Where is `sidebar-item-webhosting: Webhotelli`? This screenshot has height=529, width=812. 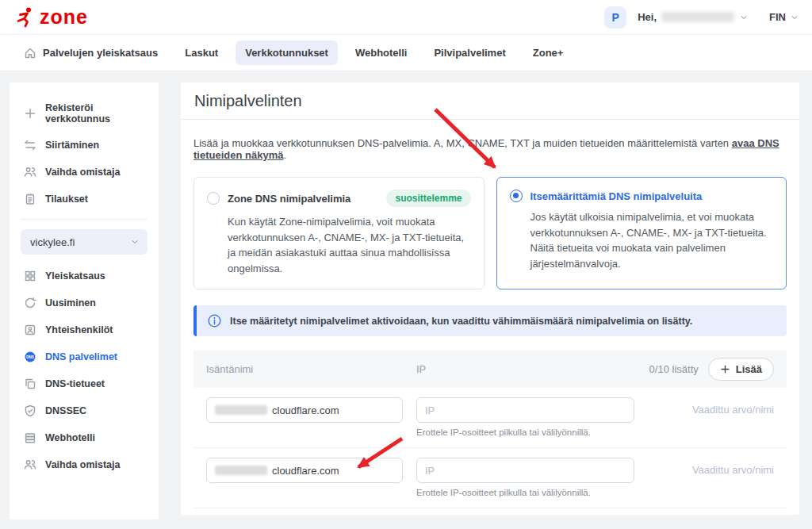
sidebar-item-webhosting: Webhotelli is located at coordinates (84, 438).